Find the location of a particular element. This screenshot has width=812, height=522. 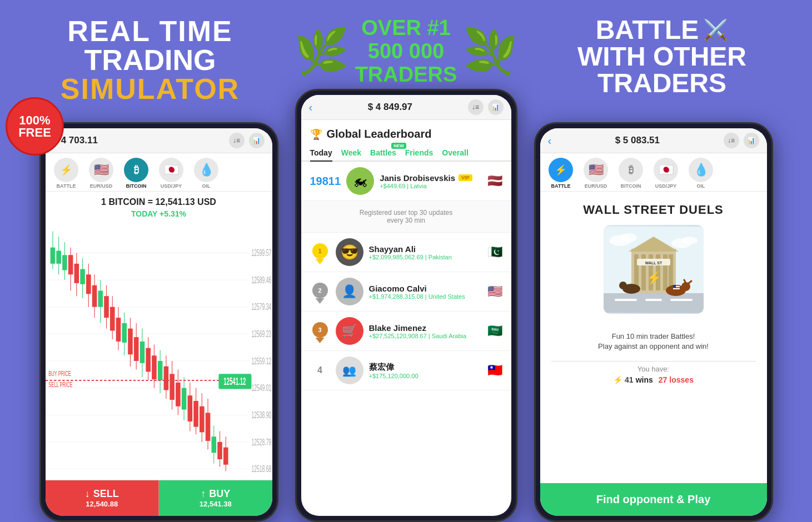

candlestick-chart: 12541.12 12599.57 12589.46 12579.34 1256… is located at coordinates (159, 350).